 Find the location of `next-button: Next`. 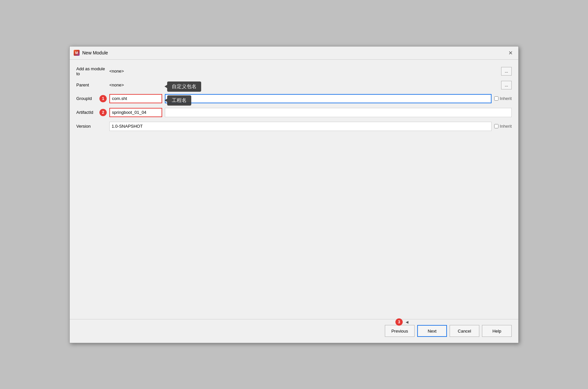

next-button: Next is located at coordinates (432, 331).